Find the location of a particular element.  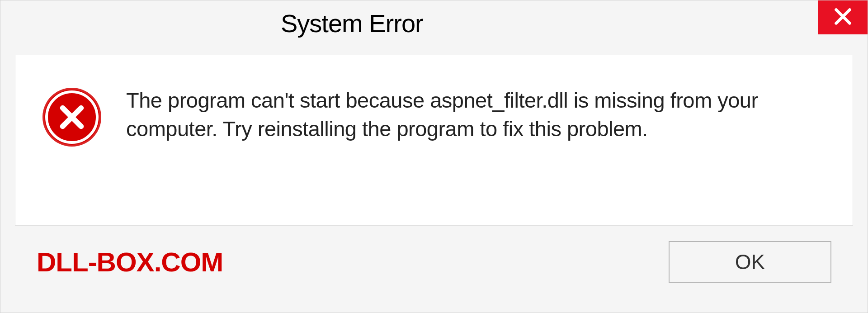

title-bar: System Error is located at coordinates (434, 23).